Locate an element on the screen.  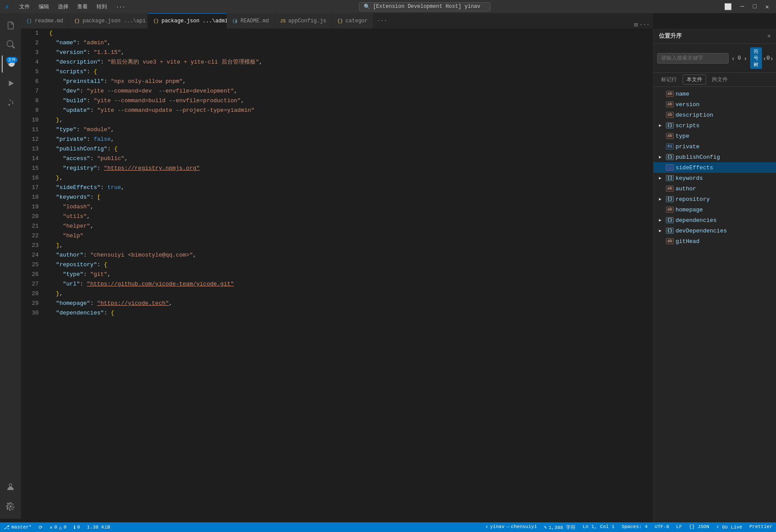
tree-item-name: abname is located at coordinates (715, 94).